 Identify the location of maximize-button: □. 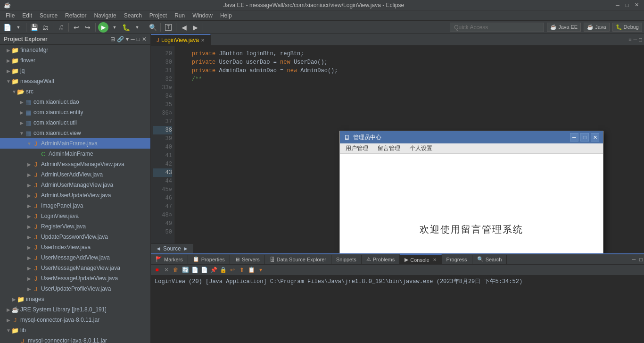
(627, 5).